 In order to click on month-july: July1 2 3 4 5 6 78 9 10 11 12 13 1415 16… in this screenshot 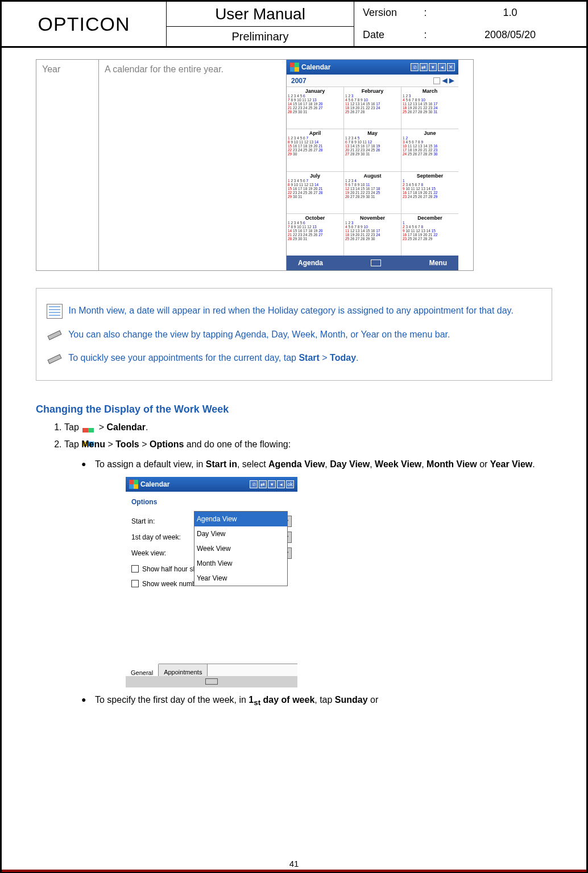, I will do `click(315, 192)`.